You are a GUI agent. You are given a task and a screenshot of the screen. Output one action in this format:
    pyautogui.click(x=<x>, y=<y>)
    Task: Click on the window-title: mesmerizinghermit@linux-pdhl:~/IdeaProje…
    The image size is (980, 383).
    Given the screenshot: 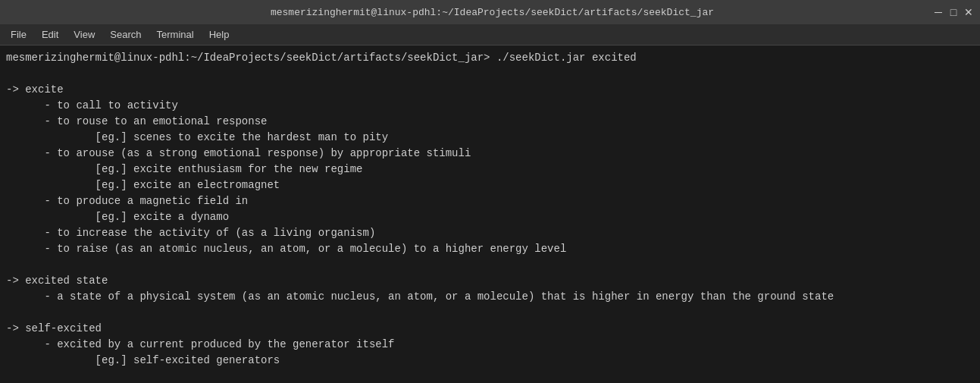 What is the action you would take?
    pyautogui.click(x=493, y=12)
    